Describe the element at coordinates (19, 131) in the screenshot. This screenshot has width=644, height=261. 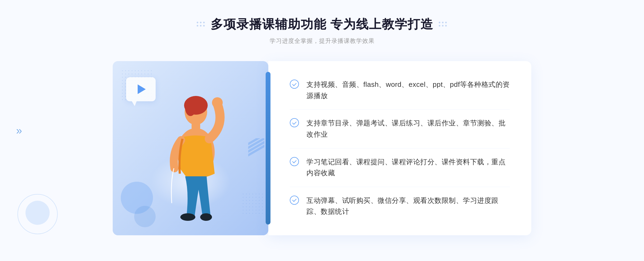
I see `left-arrow-decoration: »` at that location.